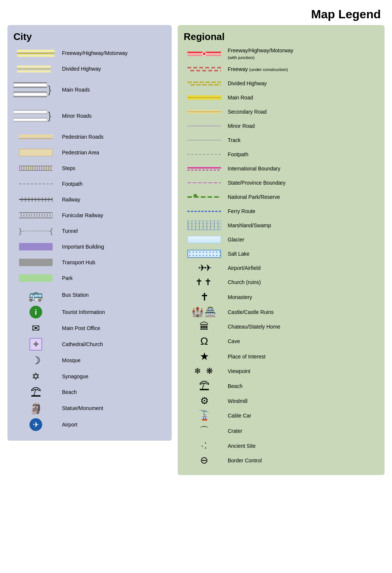 The height and width of the screenshot is (573, 392). Describe the element at coordinates (302, 240) in the screenshot. I see `glacier-label: Glacier` at that location.